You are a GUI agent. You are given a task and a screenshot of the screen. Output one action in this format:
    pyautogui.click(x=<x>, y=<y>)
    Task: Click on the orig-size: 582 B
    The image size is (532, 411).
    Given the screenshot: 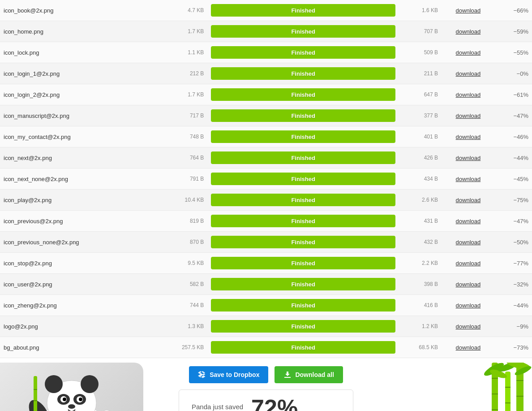 What is the action you would take?
    pyautogui.click(x=186, y=284)
    